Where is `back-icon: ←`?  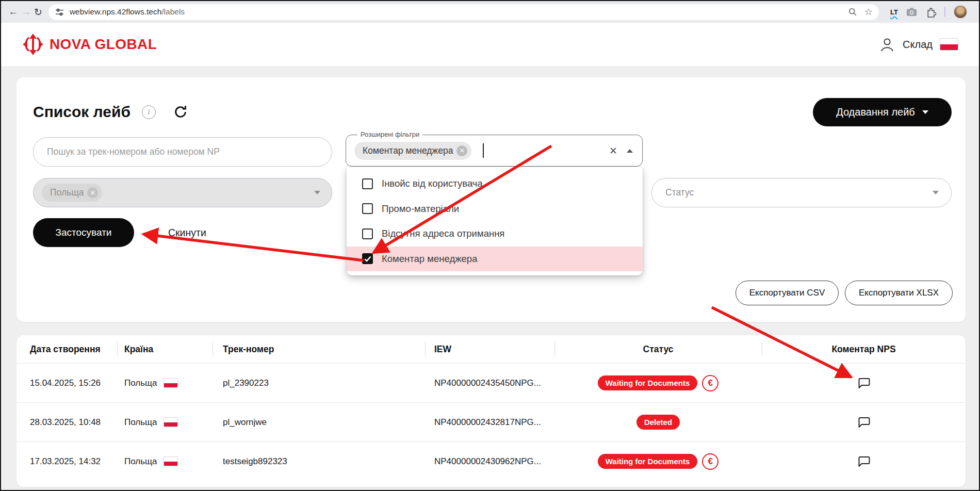
back-icon: ← is located at coordinates (13, 12).